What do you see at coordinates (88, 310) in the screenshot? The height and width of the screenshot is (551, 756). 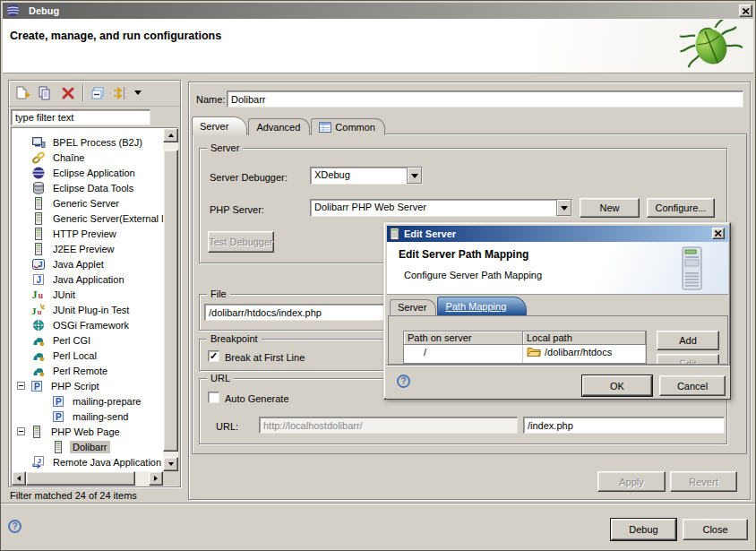 I see `tree-item-junit-plug-in-test: JuJUnit Plug-in Test` at bounding box center [88, 310].